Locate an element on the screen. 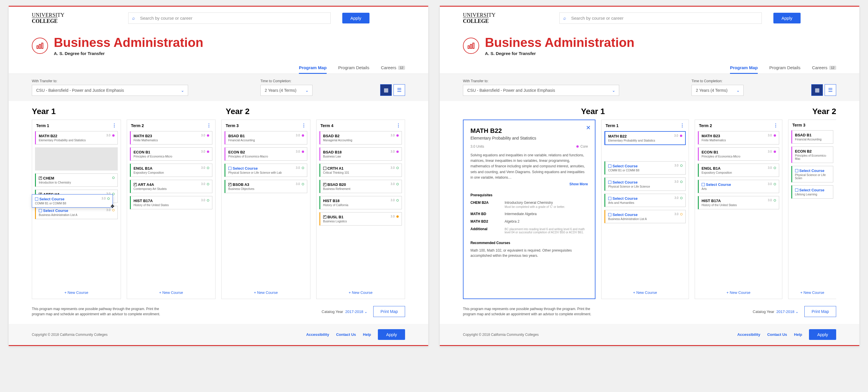 Image resolution: width=868 pixels, height=392 pixels. course-card: CHEMIntroduction to Chemistry is located at coordinates (76, 180).